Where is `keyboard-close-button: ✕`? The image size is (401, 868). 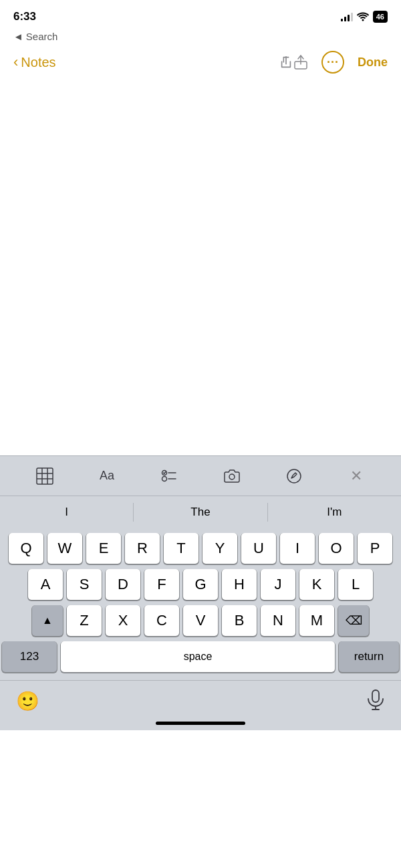
keyboard-close-button: ✕ is located at coordinates (357, 476).